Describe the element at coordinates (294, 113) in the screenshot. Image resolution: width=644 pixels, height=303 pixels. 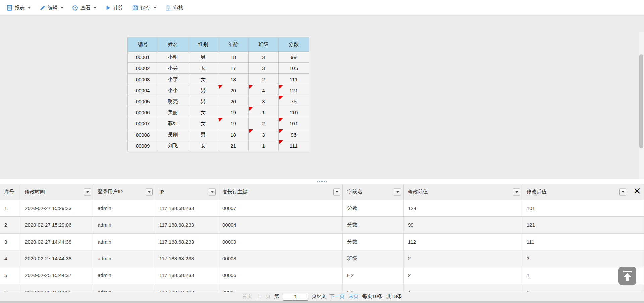
I see `sheet-cell: 110` at that location.